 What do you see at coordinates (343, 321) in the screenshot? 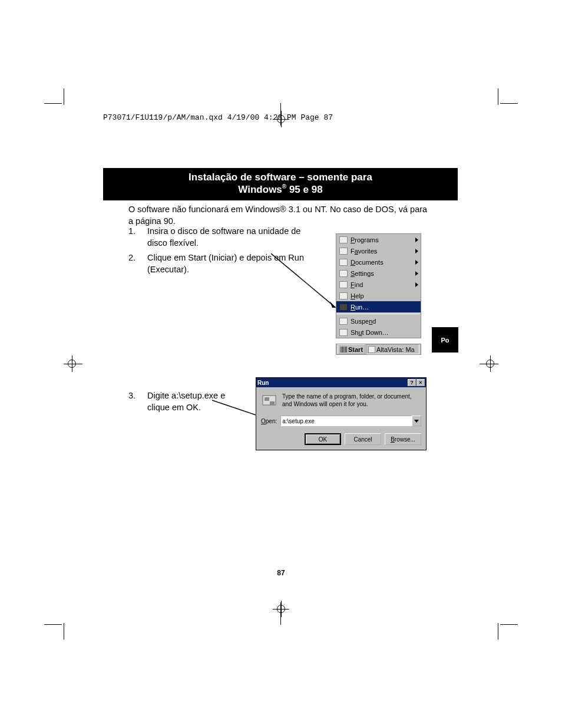
I see `suspend-icon` at bounding box center [343, 321].